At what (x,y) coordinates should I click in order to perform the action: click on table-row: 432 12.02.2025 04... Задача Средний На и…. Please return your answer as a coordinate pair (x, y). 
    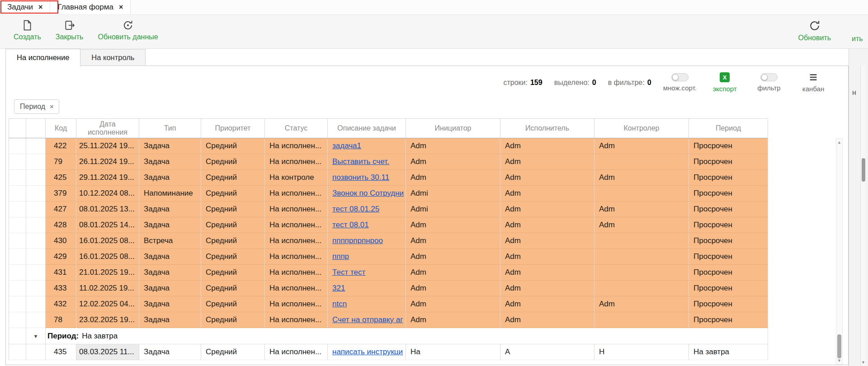
    Looking at the image, I should click on (388, 305).